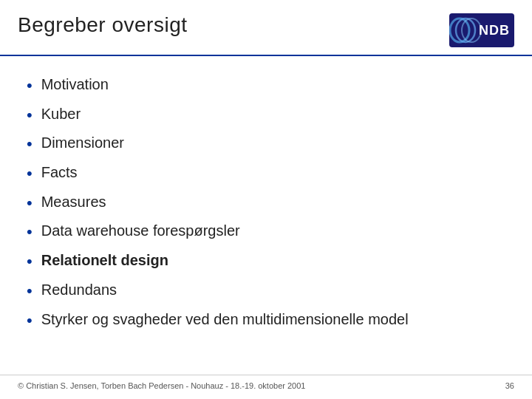  I want to click on list-item: •Measures, so click(266, 203).